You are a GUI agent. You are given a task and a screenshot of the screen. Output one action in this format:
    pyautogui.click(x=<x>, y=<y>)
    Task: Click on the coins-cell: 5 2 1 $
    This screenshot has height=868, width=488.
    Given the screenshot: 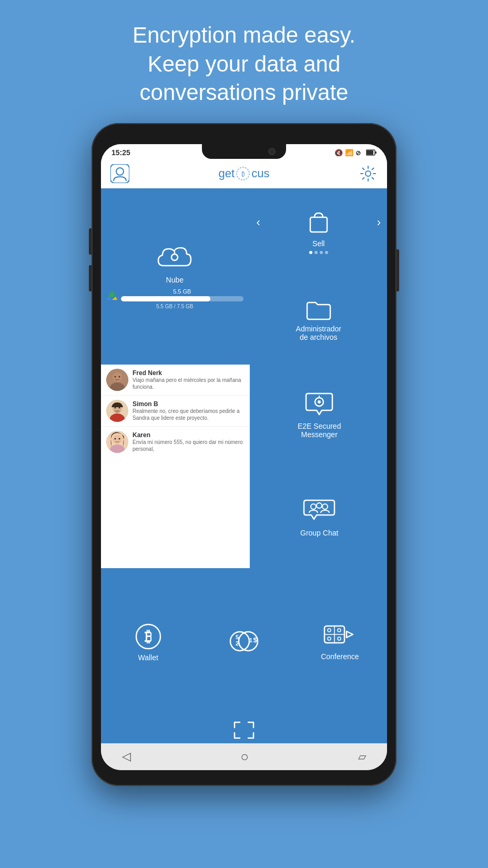 What is the action you would take?
    pyautogui.click(x=244, y=643)
    